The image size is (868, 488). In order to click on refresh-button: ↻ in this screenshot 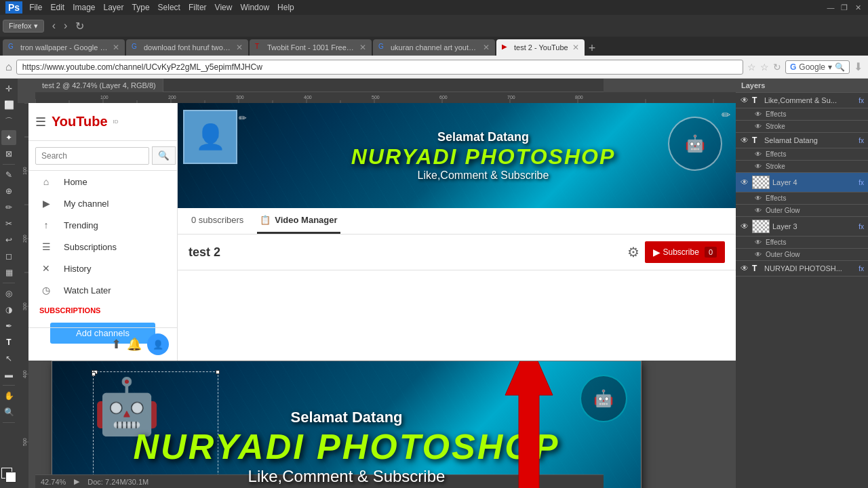, I will do `click(80, 26)`.